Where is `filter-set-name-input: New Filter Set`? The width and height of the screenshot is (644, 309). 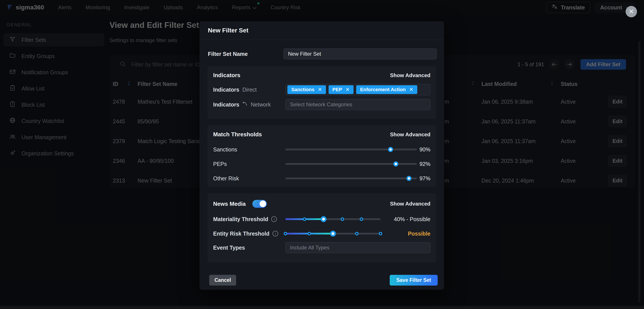 filter-set-name-input: New Filter Set is located at coordinates (360, 54).